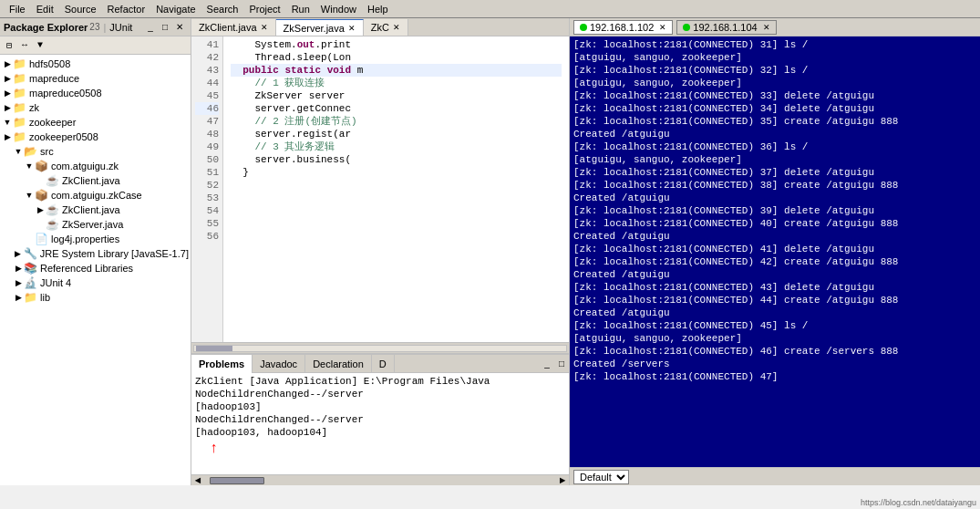 Image resolution: width=980 pixels, height=509 pixels. I want to click on tree-item-icon: 🔧, so click(31, 254).